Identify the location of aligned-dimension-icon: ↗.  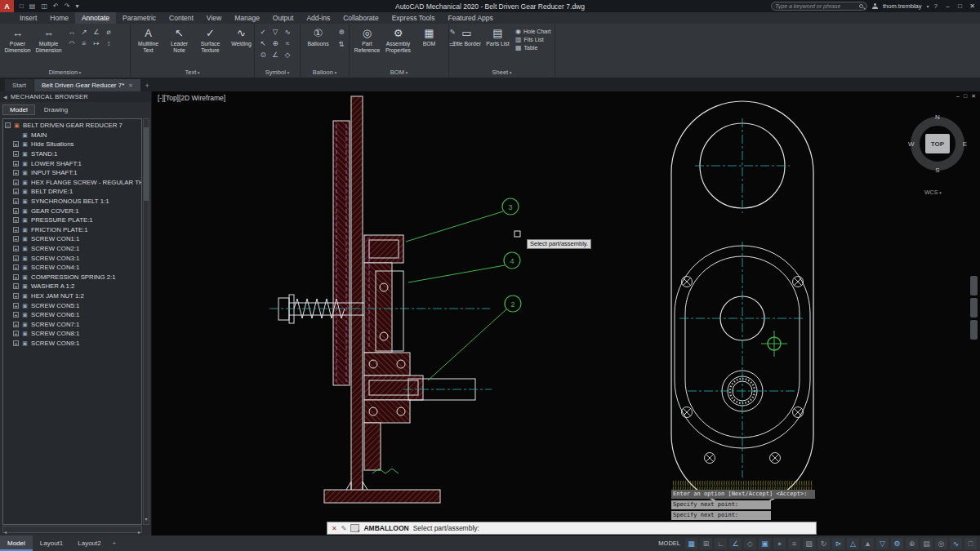
(84, 33).